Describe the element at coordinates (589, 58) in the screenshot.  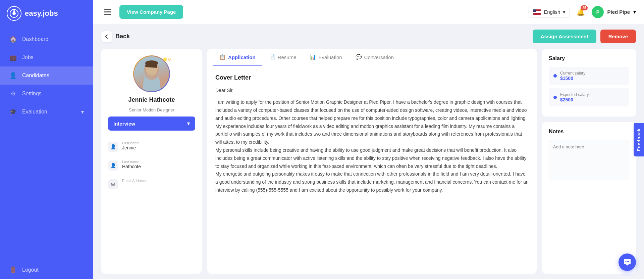
I see `salary-title: Salary` at that location.